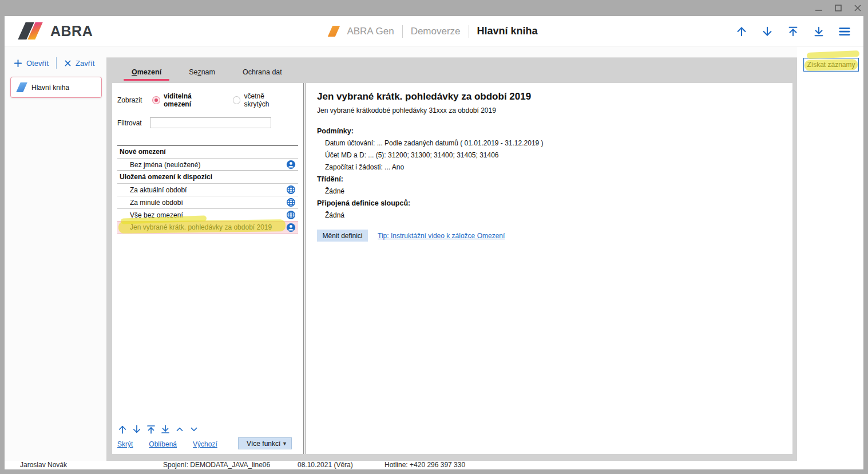 The height and width of the screenshot is (474, 868). I want to click on tab-label-part: nam, so click(208, 72).